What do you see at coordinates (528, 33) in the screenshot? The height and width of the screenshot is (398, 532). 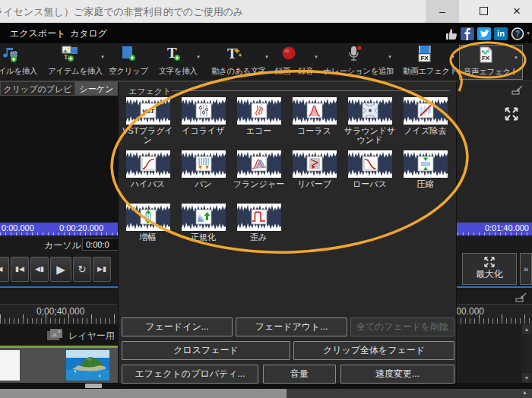 I see `help-dropdown-arrow-icon: ▼` at bounding box center [528, 33].